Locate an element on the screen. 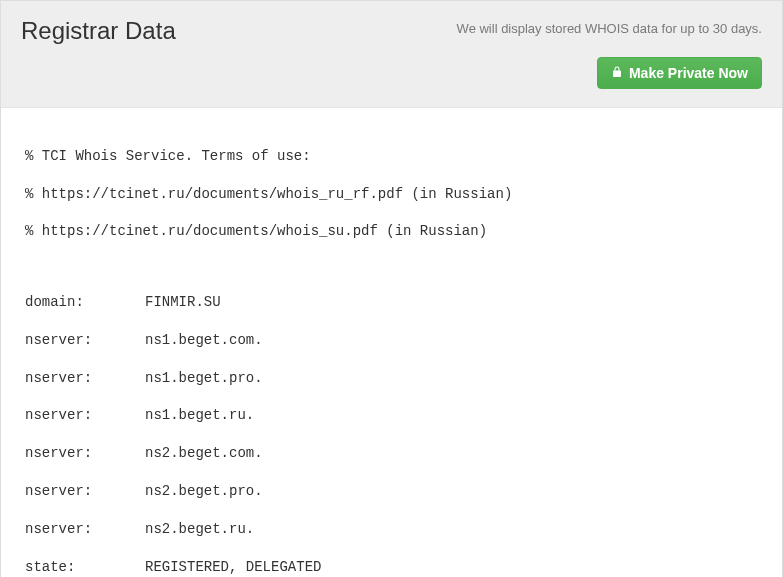 This screenshot has height=577, width=783. make-private-label: Make Private Now is located at coordinates (688, 73).